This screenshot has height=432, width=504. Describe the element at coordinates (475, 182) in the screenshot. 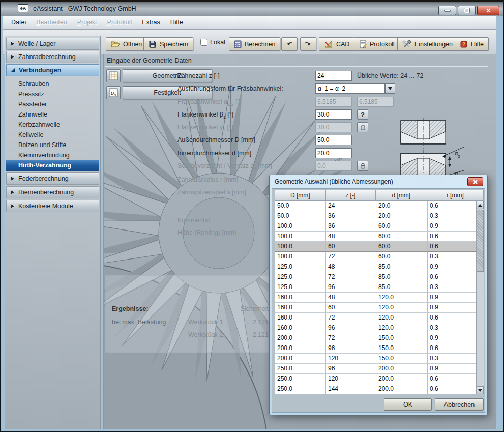

I see `dialog-close-button` at that location.